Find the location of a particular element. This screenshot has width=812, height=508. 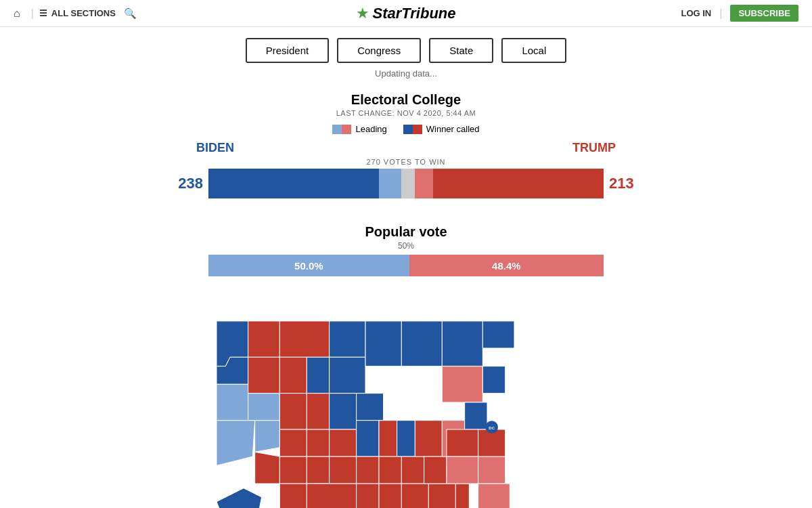

popular-bar: 50.0% 48.4% is located at coordinates (406, 266).